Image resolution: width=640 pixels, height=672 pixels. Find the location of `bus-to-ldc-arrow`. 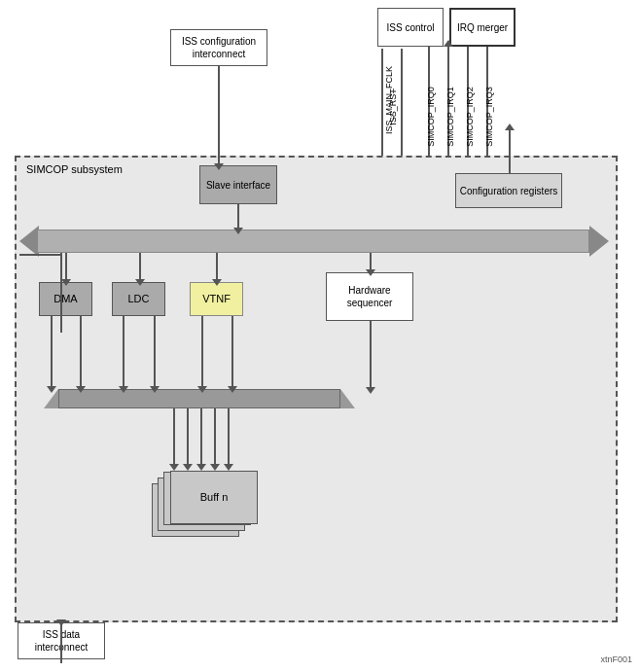

bus-to-ldc-arrow is located at coordinates (140, 282).